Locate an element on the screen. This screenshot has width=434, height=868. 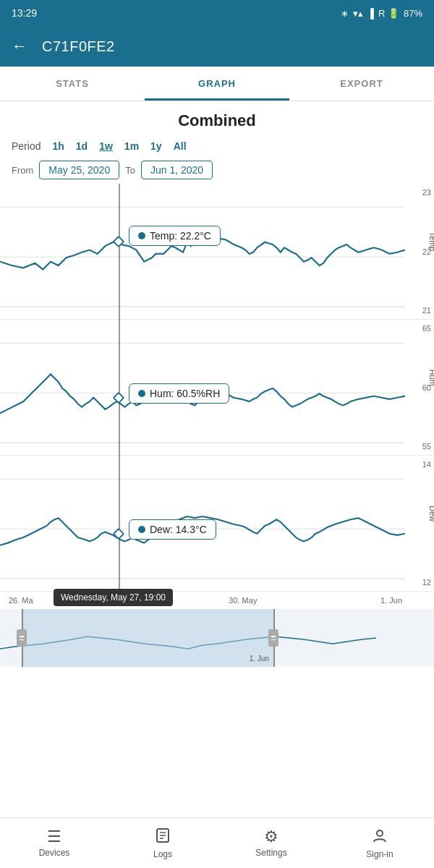
period-1d: 1d is located at coordinates (82, 146).